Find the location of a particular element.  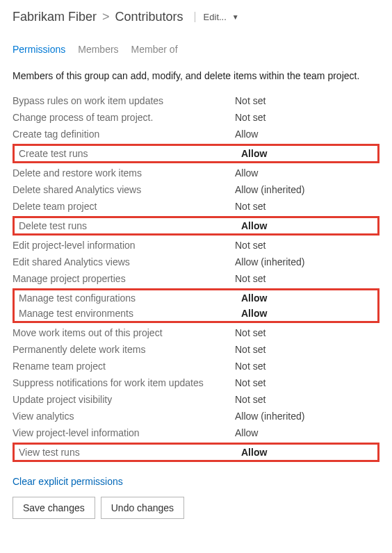

group-description: Members of this group can add, modify, a… is located at coordinates (196, 76).